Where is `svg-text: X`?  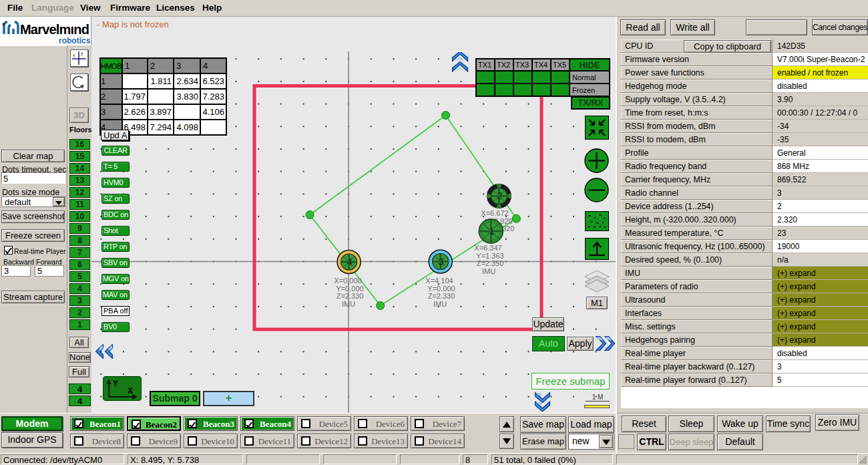
svg-text: X is located at coordinates (130, 391).